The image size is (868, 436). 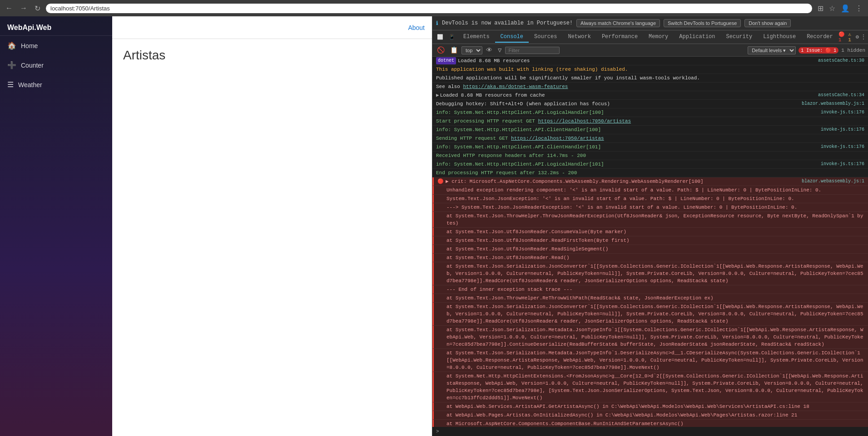 I want to click on device-icon: 📱, so click(x=452, y=37).